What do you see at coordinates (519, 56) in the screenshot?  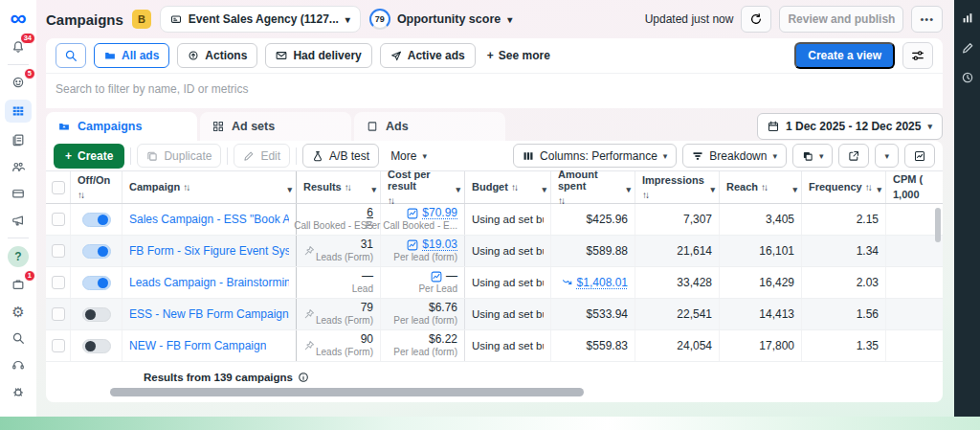 I see `see-more-filters: + See more` at bounding box center [519, 56].